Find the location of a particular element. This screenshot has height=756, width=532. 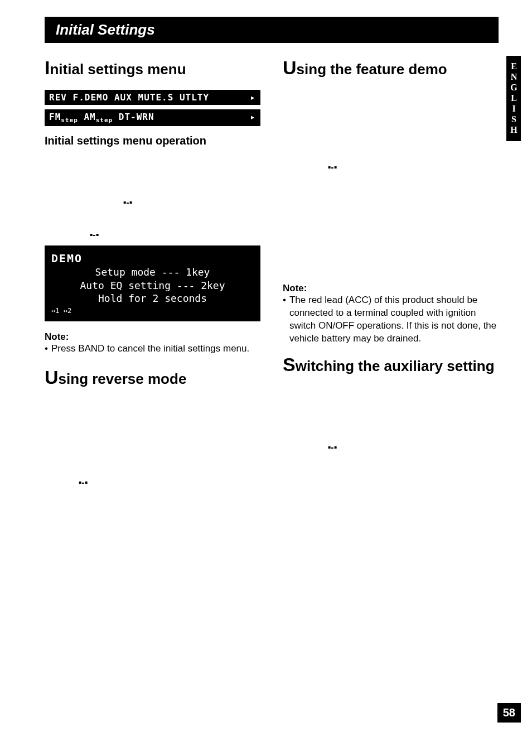

heading-rest: sing the feature demo is located at coordinates (372, 69).